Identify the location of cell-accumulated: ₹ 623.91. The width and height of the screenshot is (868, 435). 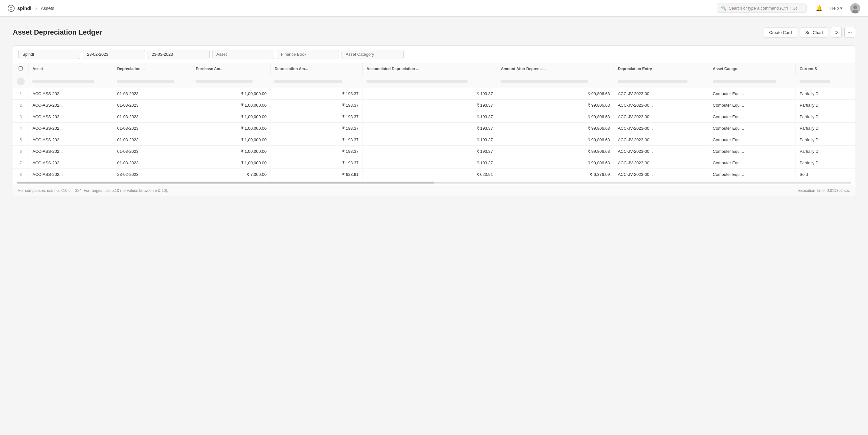
(430, 175).